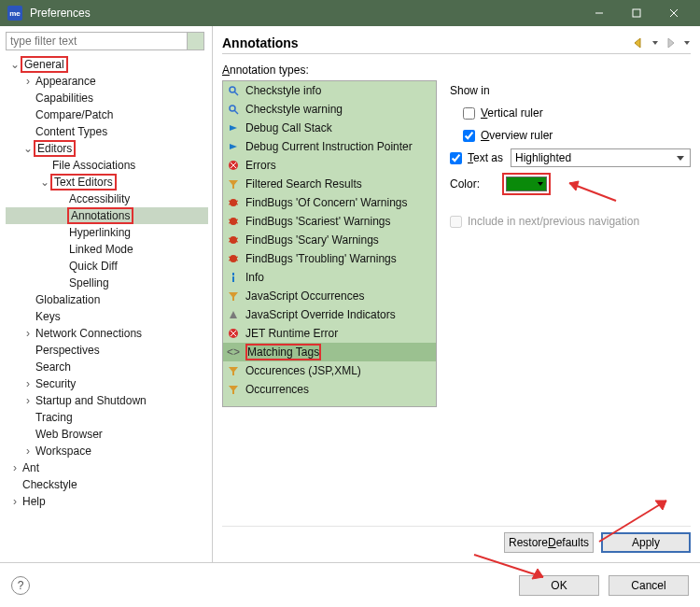 This screenshot has height=607, width=700. What do you see at coordinates (106, 182) in the screenshot?
I see `tree-item: ⌄Text Editors` at bounding box center [106, 182].